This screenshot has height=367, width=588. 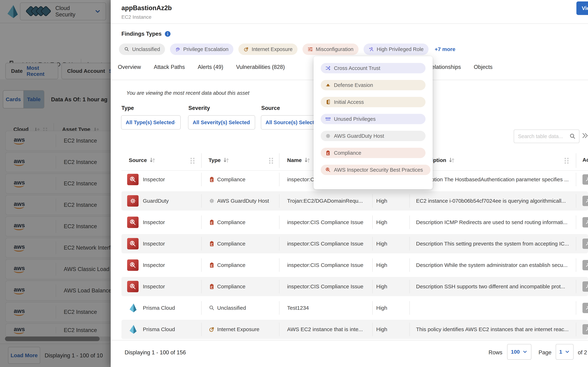 What do you see at coordinates (219, 160) in the screenshot?
I see `column-header-type: Type` at bounding box center [219, 160].